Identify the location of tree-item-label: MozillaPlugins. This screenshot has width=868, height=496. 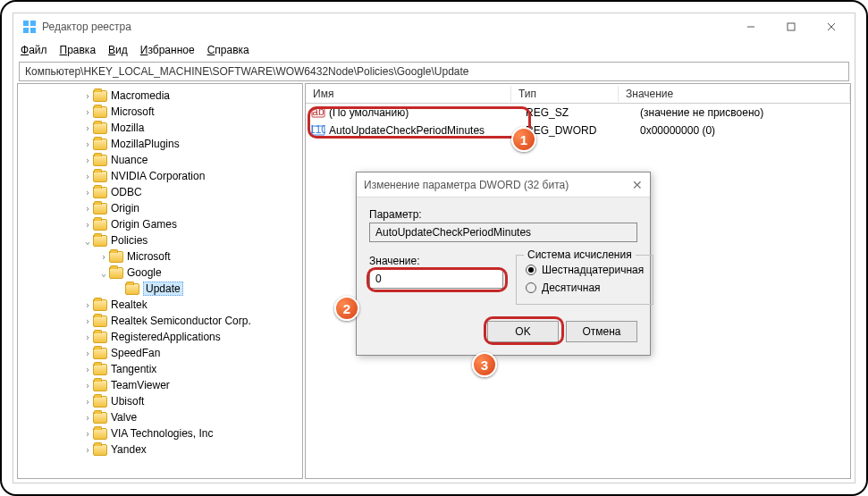
(145, 144).